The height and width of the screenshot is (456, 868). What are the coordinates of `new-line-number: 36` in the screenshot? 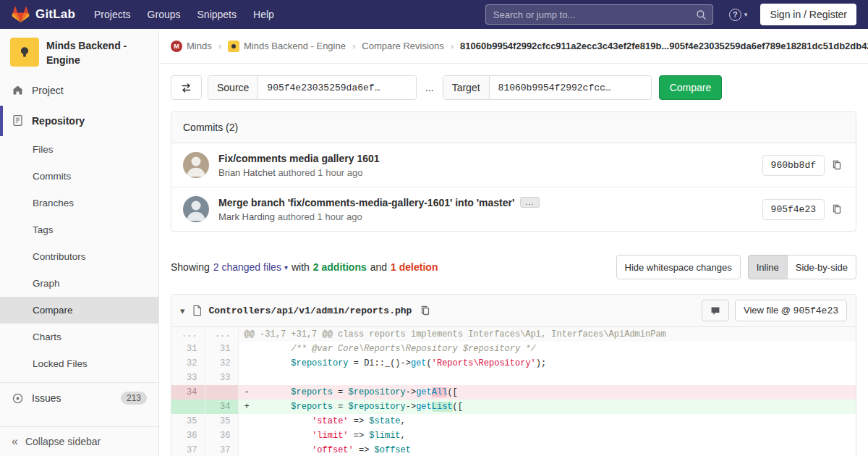 It's located at (221, 436).